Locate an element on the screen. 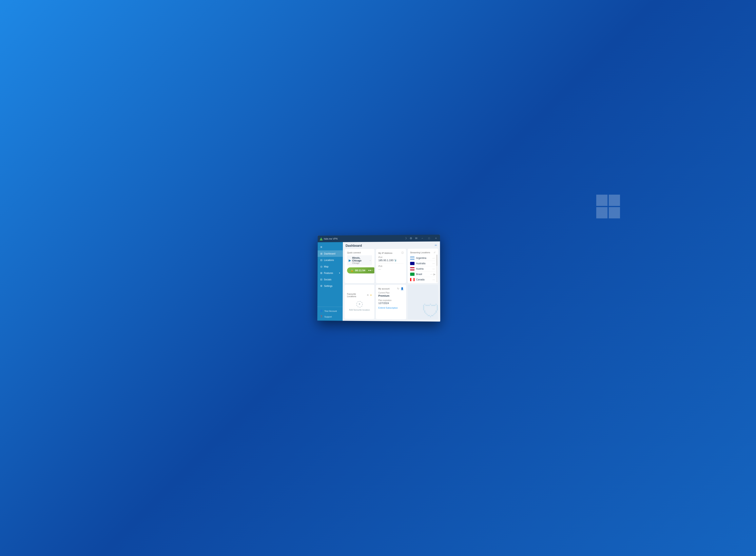 The width and height of the screenshot is (756, 556). connect-button: 🔒 00:11:54 is located at coordinates (361, 270).